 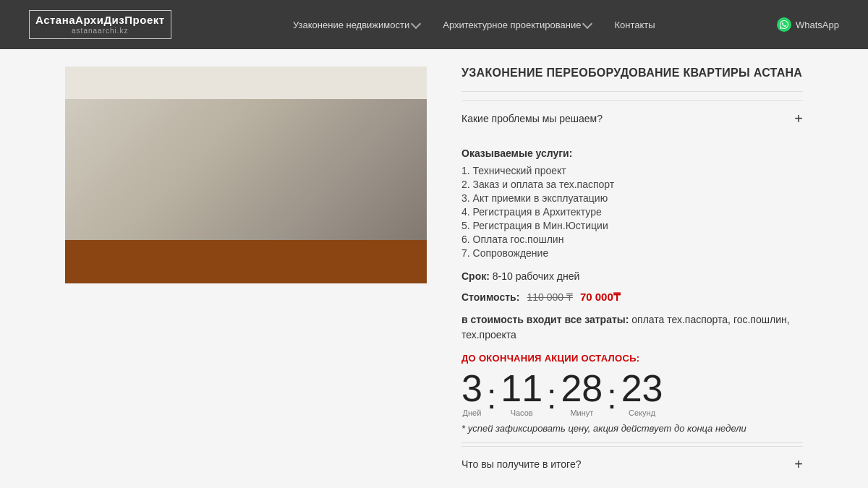 What do you see at coordinates (632, 226) in the screenshot?
I see `service-item: 5. Регистрация в Мин.Юстиции` at bounding box center [632, 226].